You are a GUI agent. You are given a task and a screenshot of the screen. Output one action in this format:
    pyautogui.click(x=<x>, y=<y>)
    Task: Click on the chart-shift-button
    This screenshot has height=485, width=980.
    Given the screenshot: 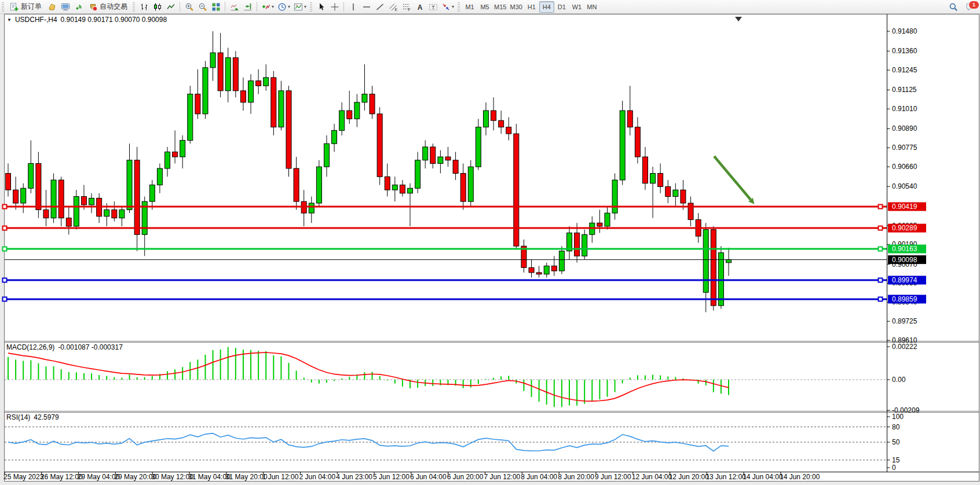 What is the action you would take?
    pyautogui.click(x=248, y=7)
    